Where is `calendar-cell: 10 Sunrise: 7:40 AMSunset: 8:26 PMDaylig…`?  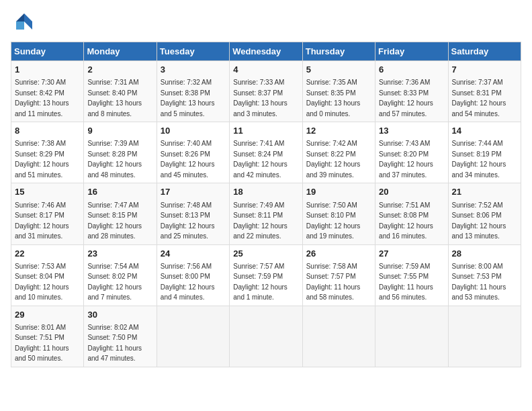 calendar-cell: 10 Sunrise: 7:40 AMSunset: 8:26 PMDaylig… is located at coordinates (193, 153).